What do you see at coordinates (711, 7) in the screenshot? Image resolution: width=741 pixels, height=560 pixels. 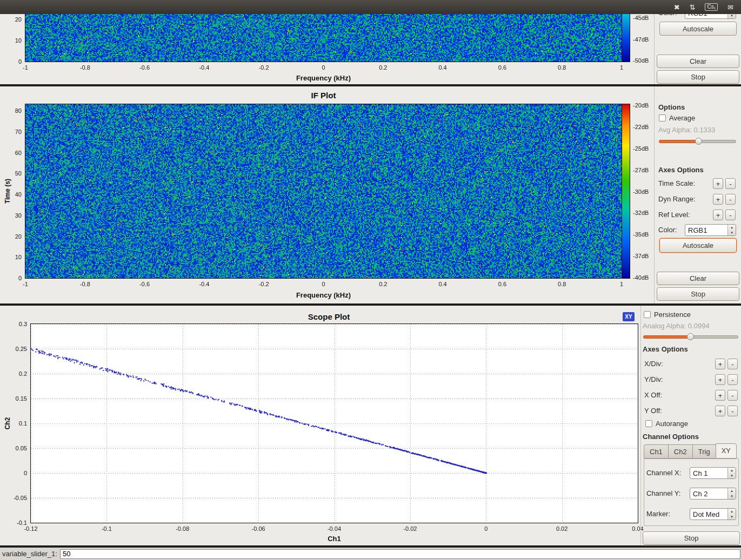 I see `indicator-keyboard-icon: Cs₁` at bounding box center [711, 7].